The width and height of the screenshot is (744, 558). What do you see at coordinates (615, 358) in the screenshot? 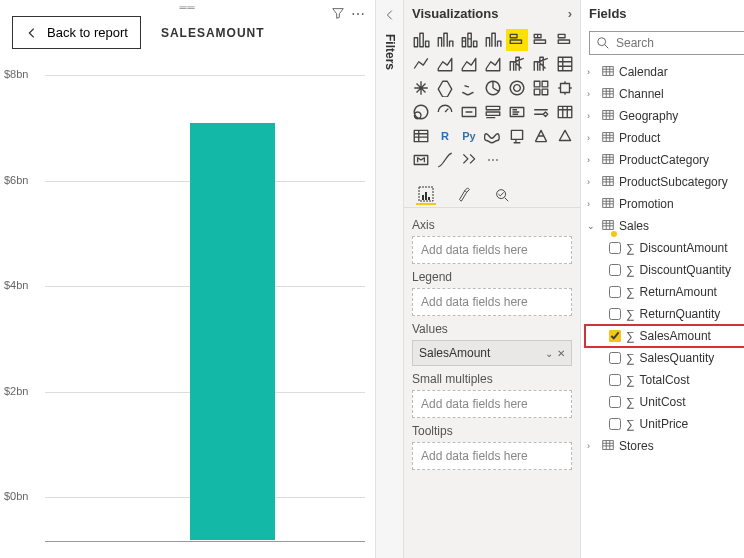
I see `field-checkbox-salesquantity` at bounding box center [615, 358].